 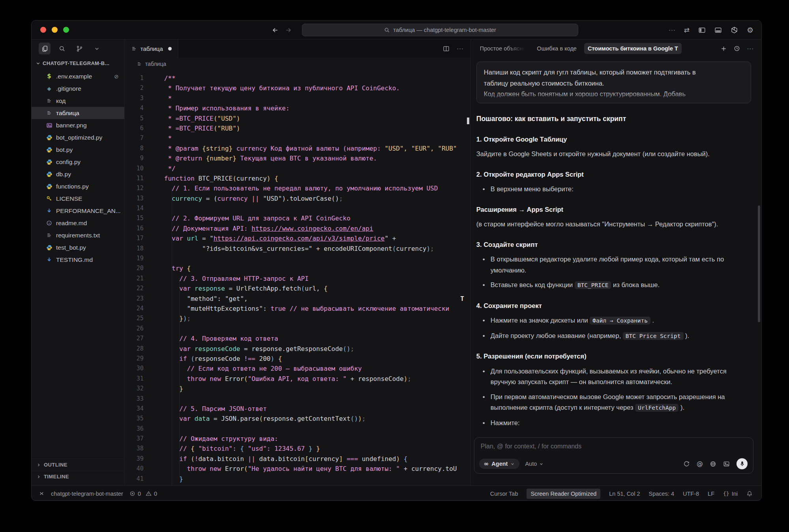 What do you see at coordinates (298, 118) in the screenshot?
I see `code-line: 5 * =BTC_PRICE("USD")` at bounding box center [298, 118].